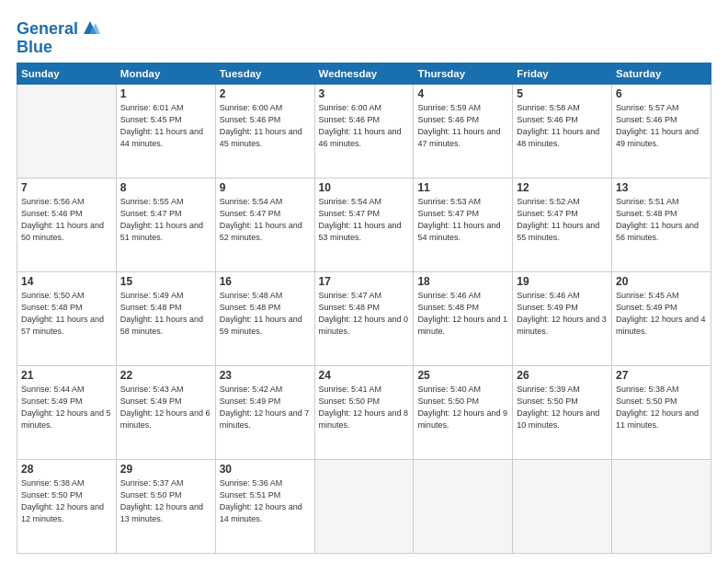  I want to click on calendar-cell: 25Sunrise: 5:40 AMSunset: 5:50 PMDayligh…, so click(463, 412).